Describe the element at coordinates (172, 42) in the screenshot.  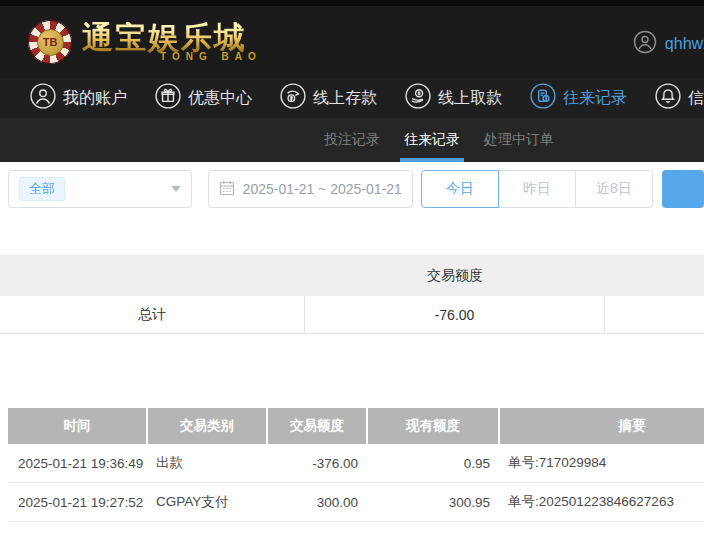
I see `logo: 通宝娱乐城 TONG BAO` at that location.